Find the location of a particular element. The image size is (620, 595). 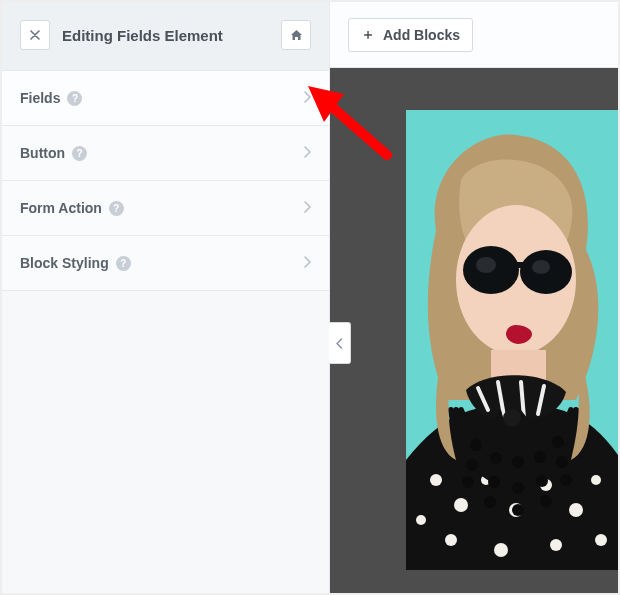

accordion-item-button: Button ? is located at coordinates (166, 154).